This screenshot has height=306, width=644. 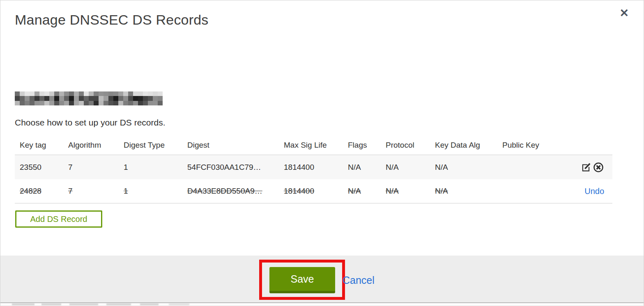 I want to click on column-header-key-tag: Key tag, so click(x=41, y=145).